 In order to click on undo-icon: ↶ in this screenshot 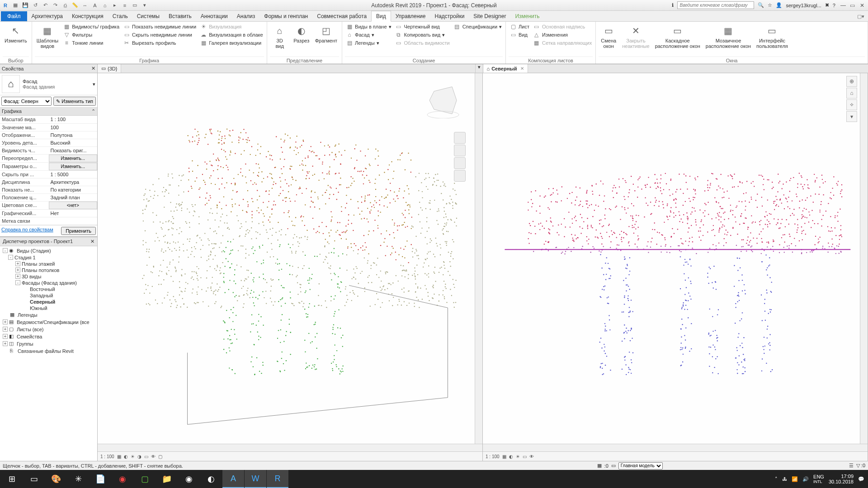, I will do `click(45, 5)`.